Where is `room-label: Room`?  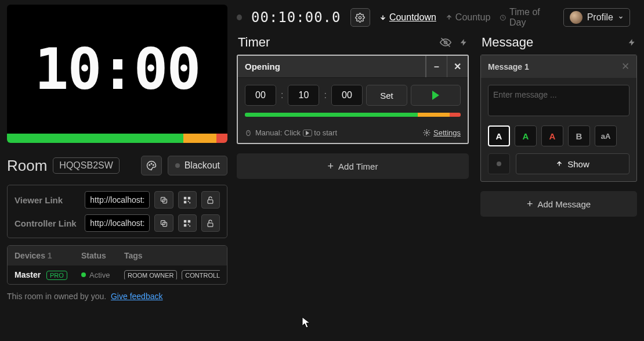 room-label: Room is located at coordinates (27, 166).